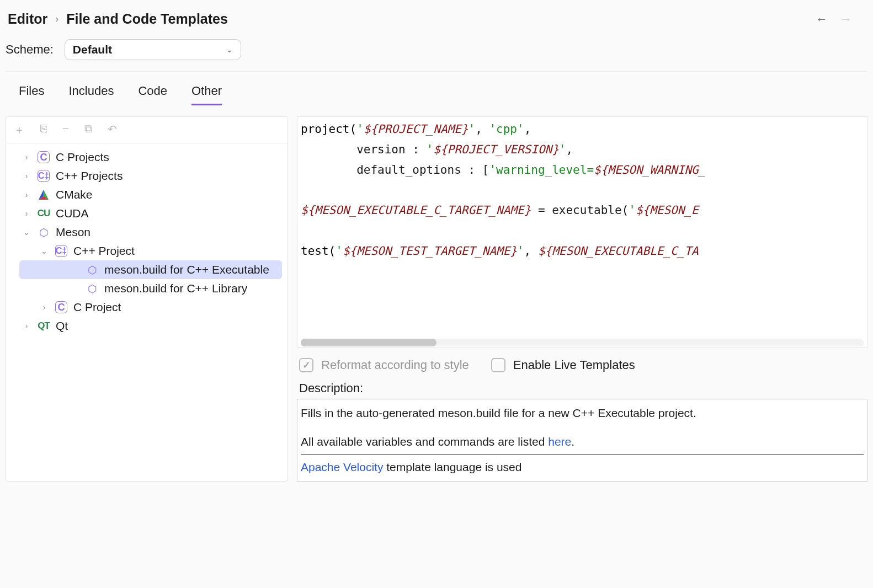 Image resolution: width=873 pixels, height=588 pixels. Describe the element at coordinates (44, 326) in the screenshot. I see `qt-icon: QT` at that location.